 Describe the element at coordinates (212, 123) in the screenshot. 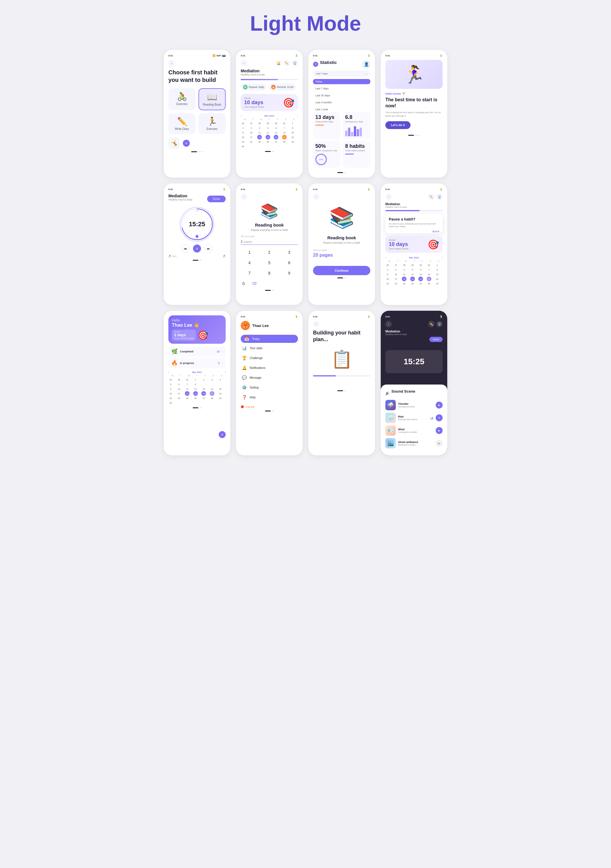

I see `habit-exercies2: 🏃 Exercies` at that location.